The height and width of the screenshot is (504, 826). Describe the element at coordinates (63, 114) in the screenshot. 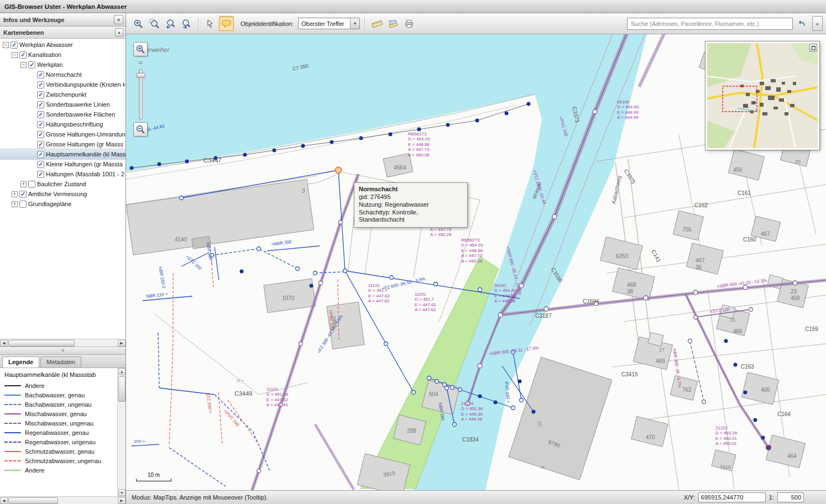

I see `layer-tree-item: ✓Sonderbauwerke Flächen` at that location.